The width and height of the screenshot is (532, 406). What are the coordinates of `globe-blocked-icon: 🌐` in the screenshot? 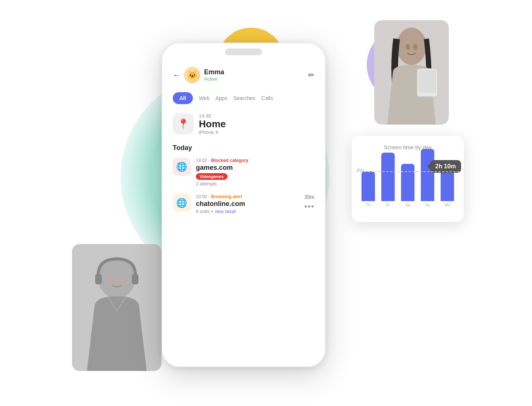 It's located at (182, 167).